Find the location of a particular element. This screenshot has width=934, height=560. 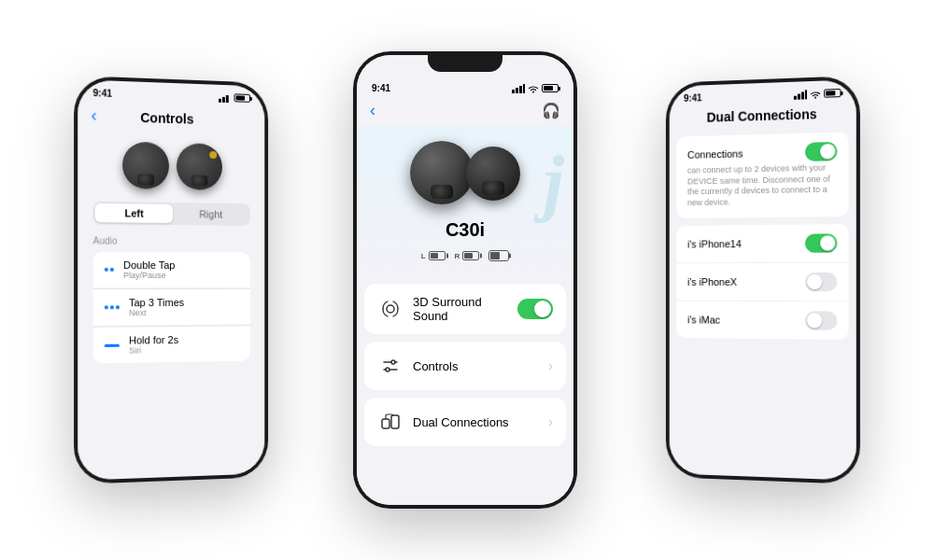

controls-label: Controls is located at coordinates (476, 366).